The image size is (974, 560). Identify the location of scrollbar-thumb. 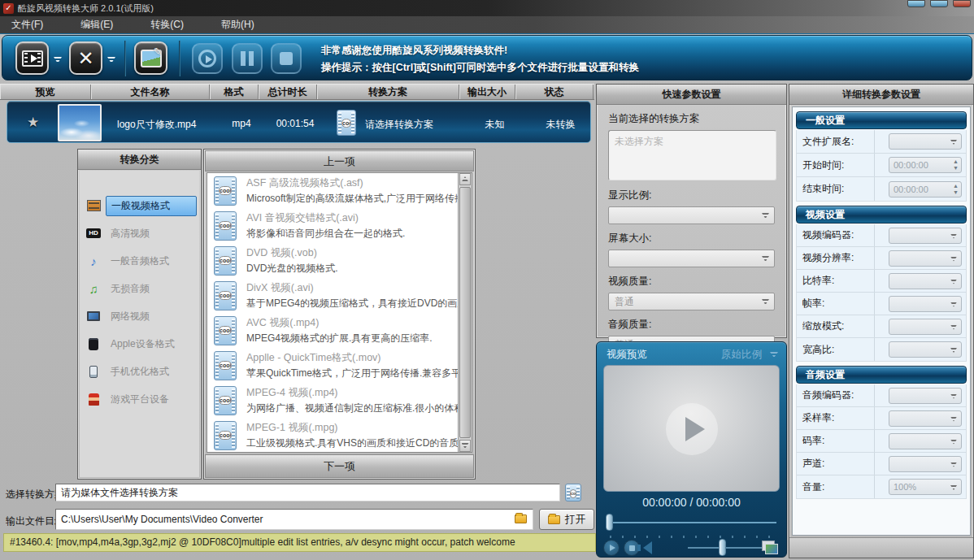
(465, 312).